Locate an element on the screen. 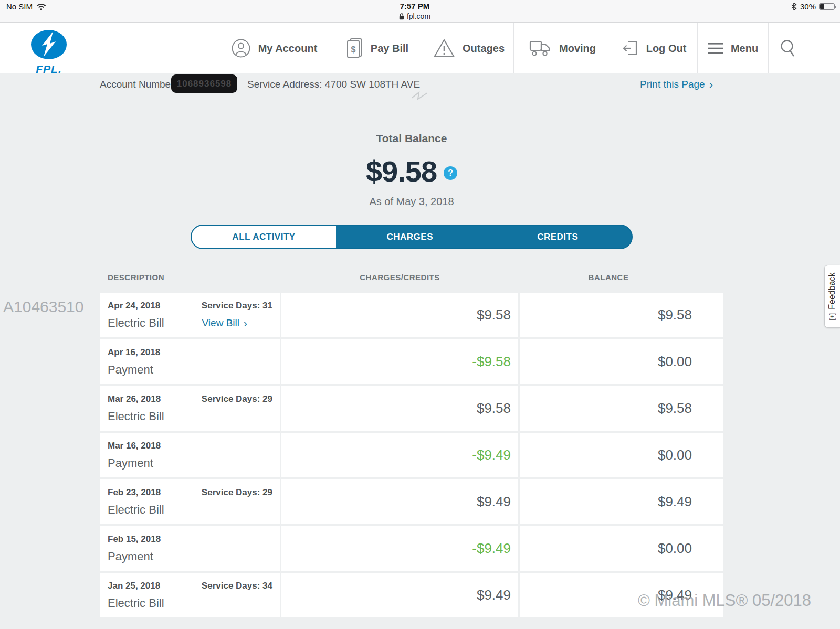 Image resolution: width=840 pixels, height=629 pixels. nav-search is located at coordinates (804, 48).